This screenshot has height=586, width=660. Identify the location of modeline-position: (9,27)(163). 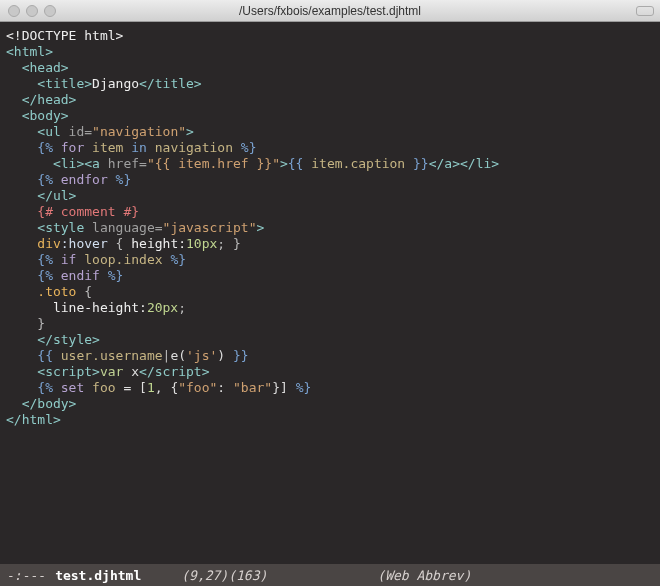
(224, 576).